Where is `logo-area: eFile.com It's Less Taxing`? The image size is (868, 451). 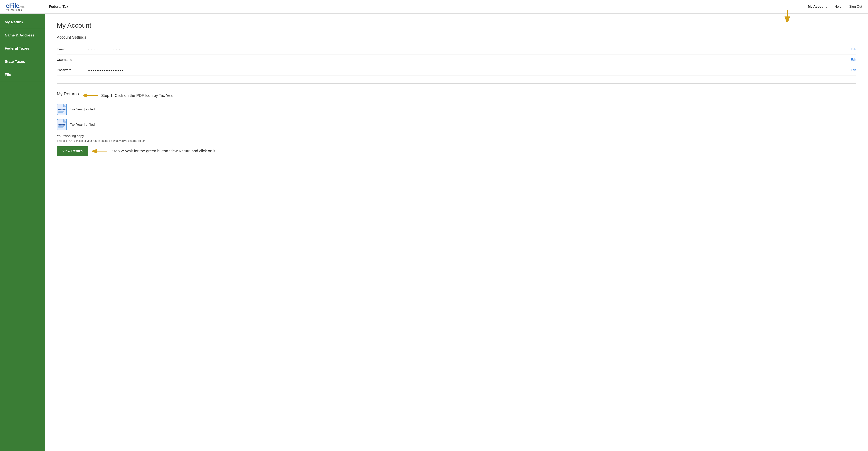
logo-area: eFile.com It's Less Taxing is located at coordinates (27, 7).